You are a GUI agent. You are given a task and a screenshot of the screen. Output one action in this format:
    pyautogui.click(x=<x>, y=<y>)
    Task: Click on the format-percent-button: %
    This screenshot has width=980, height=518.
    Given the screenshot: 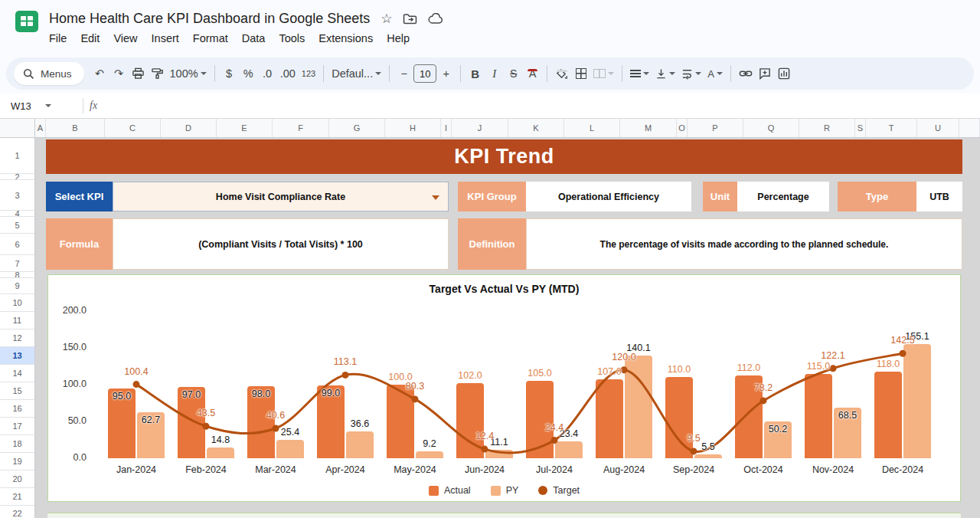 What is the action you would take?
    pyautogui.click(x=248, y=74)
    